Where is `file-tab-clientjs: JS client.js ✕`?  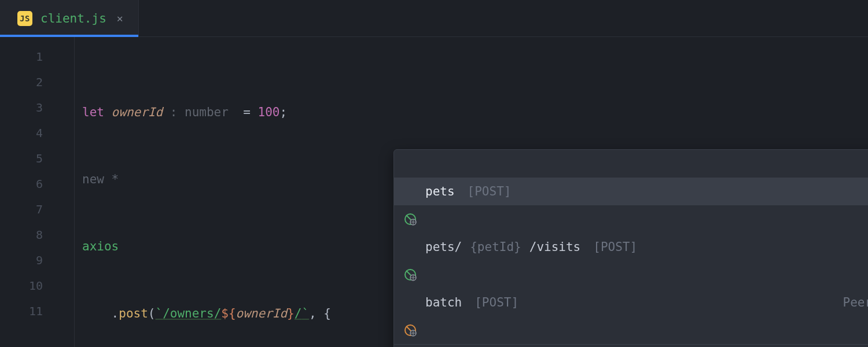 file-tab-clientjs: JS client.js ✕ is located at coordinates (69, 19).